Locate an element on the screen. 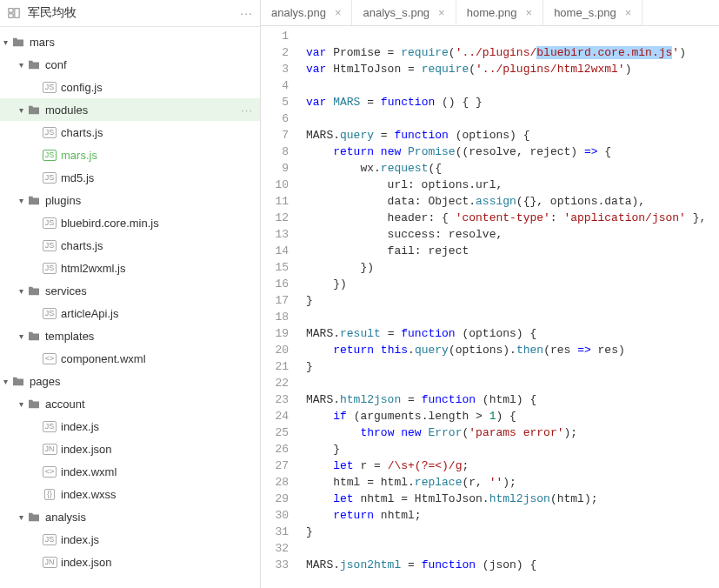 The width and height of the screenshot is (719, 588). folder-item: ▾mars is located at coordinates (130, 42).